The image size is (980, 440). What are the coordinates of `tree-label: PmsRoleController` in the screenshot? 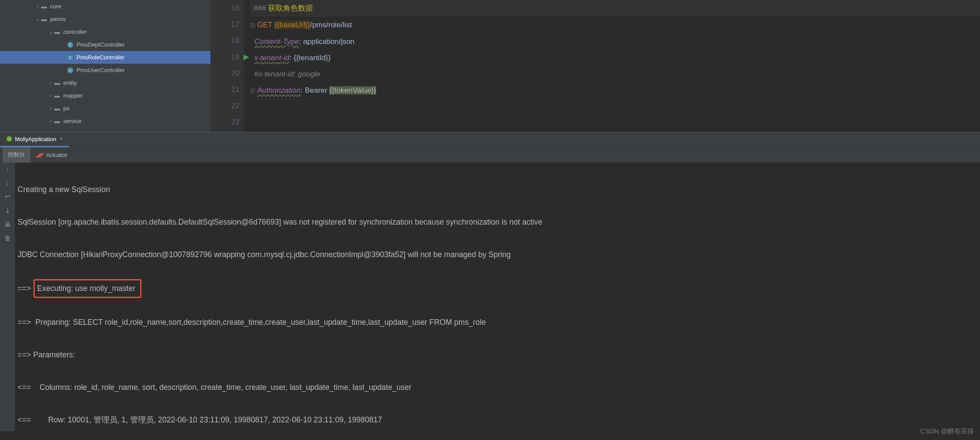 It's located at (100, 57).